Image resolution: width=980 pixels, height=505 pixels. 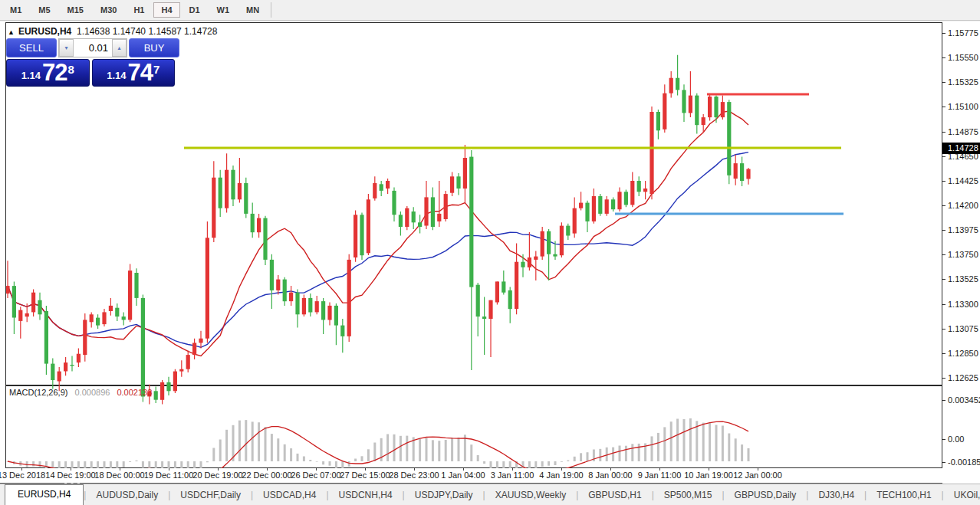 What do you see at coordinates (48, 73) in the screenshot?
I see `sell-price-tile: 1.14 72 8` at bounding box center [48, 73].